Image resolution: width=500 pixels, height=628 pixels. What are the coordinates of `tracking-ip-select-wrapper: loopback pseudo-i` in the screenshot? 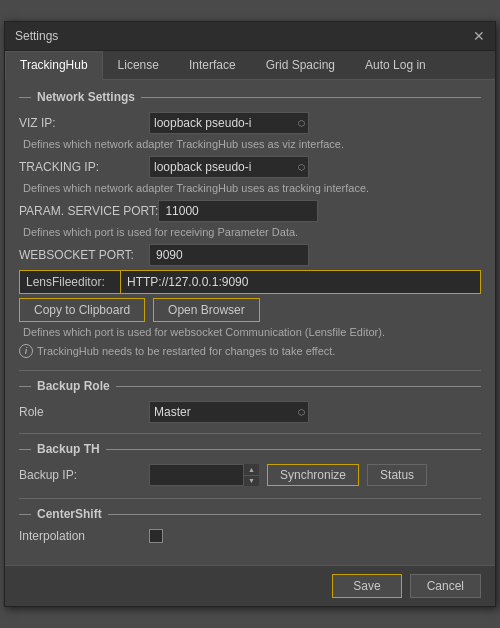 It's located at (229, 167).